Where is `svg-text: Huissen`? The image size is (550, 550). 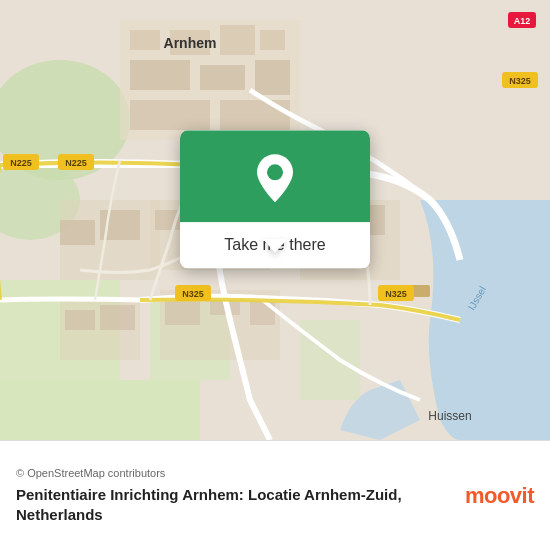 svg-text: Huissen is located at coordinates (450, 416).